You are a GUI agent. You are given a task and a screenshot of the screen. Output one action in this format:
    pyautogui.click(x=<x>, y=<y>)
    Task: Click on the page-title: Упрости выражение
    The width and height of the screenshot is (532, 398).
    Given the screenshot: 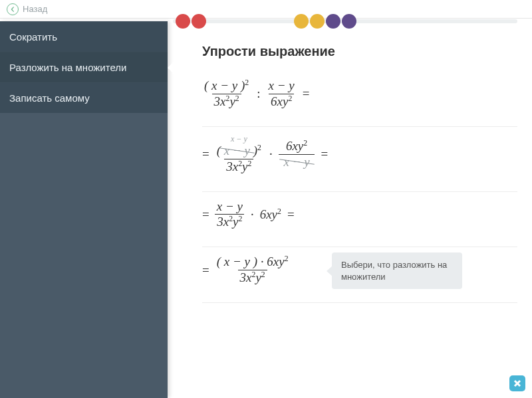 What is the action you would take?
    pyautogui.click(x=360, y=52)
    